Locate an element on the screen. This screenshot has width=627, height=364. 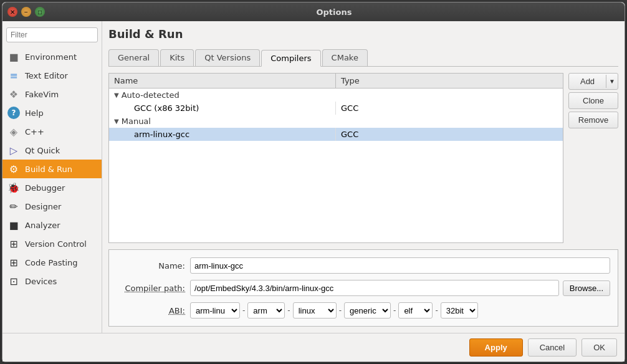
footer: Apply Cancel OK is located at coordinates (314, 347).